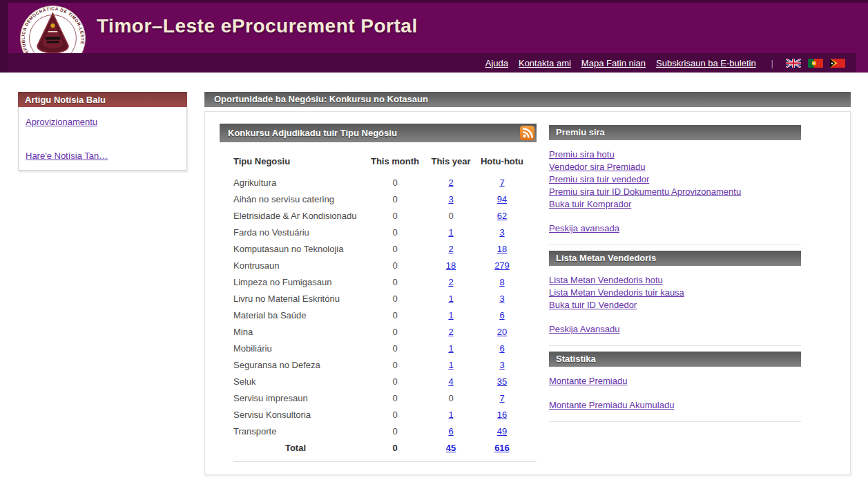  I want to click on category-label-livru-no-material-eskrit-riu: Livru no Material Eskritóriu, so click(291, 298).